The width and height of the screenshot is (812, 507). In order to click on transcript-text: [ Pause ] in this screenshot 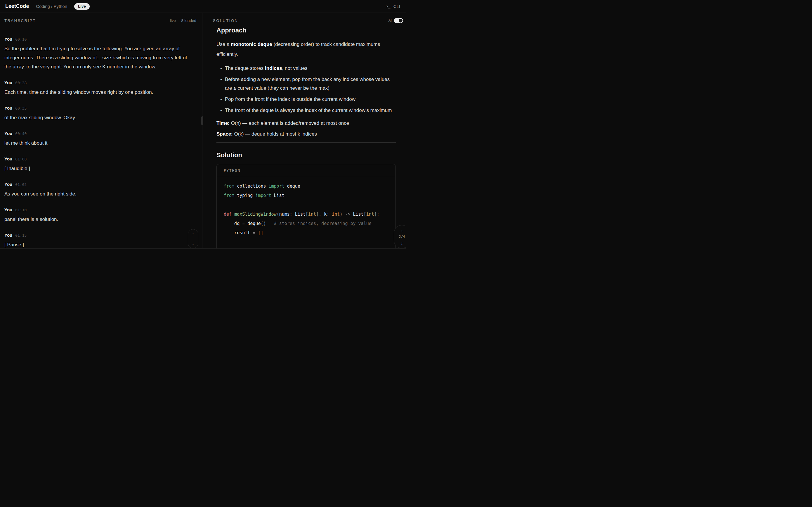, I will do `click(100, 244)`.